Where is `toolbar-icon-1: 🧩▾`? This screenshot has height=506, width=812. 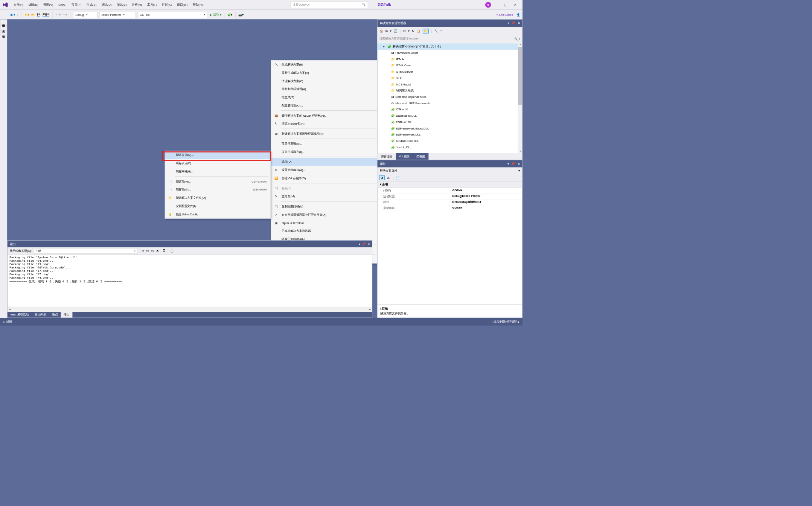
toolbar-icon-1: 🧩▾ is located at coordinates (230, 14).